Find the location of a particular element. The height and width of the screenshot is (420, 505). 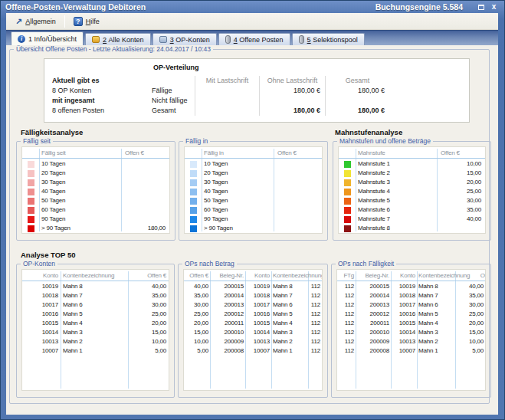

general-menu-button: ↗ Allgemein is located at coordinates (35, 21).